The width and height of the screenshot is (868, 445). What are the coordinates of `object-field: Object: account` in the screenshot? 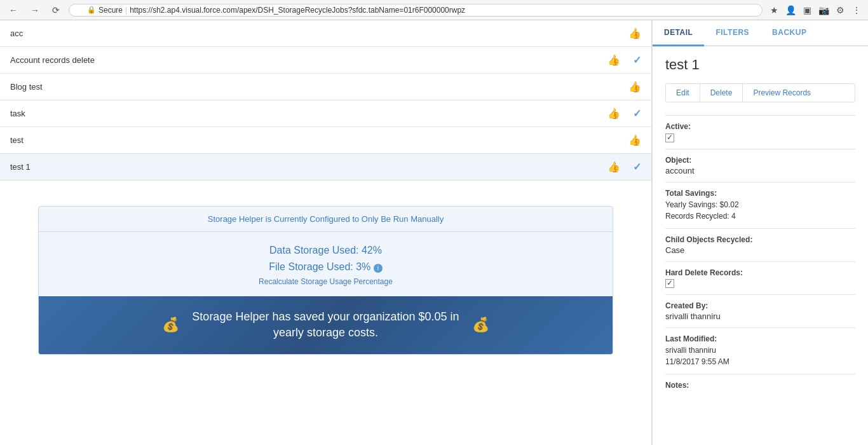 It's located at (760, 165).